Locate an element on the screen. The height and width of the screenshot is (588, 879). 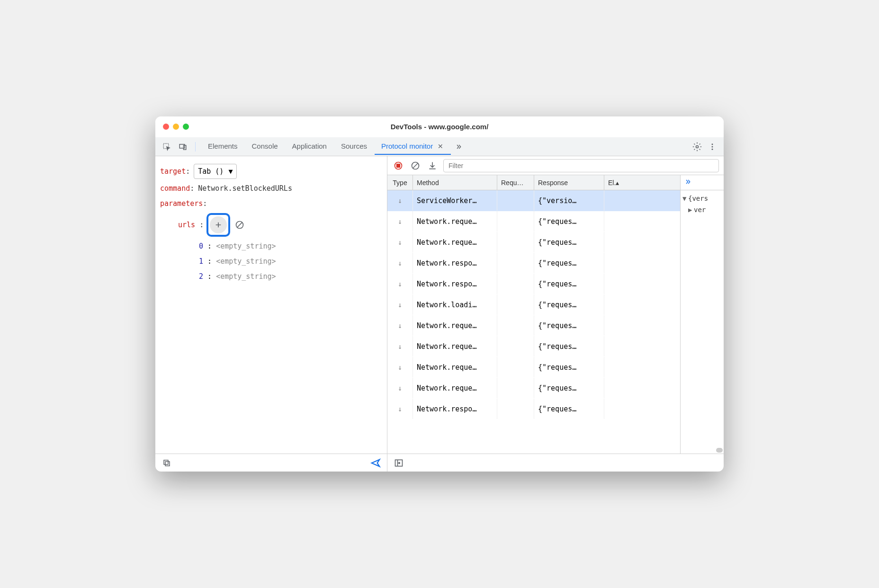
table-body: ↓ServiceWorker…{"versio…↓Network.reque…{… is located at coordinates (534, 322).